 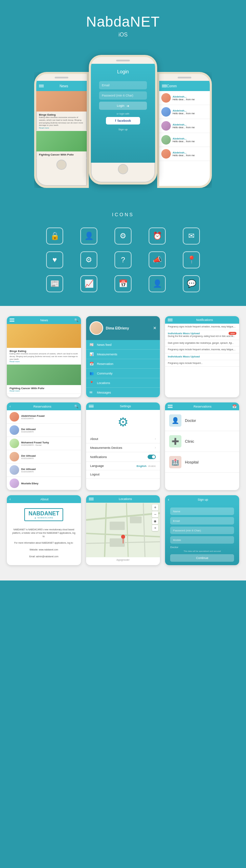 What do you see at coordinates (123, 448) in the screenshot?
I see `settings-devices: Measurements Devices ›` at bounding box center [123, 448].